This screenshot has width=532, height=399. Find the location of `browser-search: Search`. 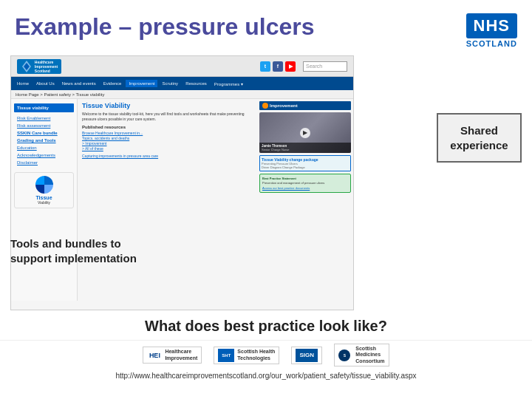

browser-search: Search is located at coordinates (325, 66).